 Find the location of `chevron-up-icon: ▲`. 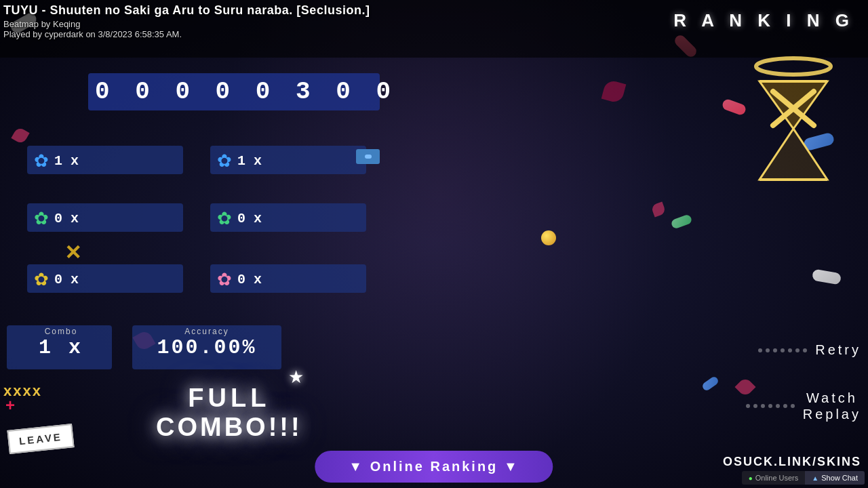

chevron-up-icon: ▲ is located at coordinates (815, 479).